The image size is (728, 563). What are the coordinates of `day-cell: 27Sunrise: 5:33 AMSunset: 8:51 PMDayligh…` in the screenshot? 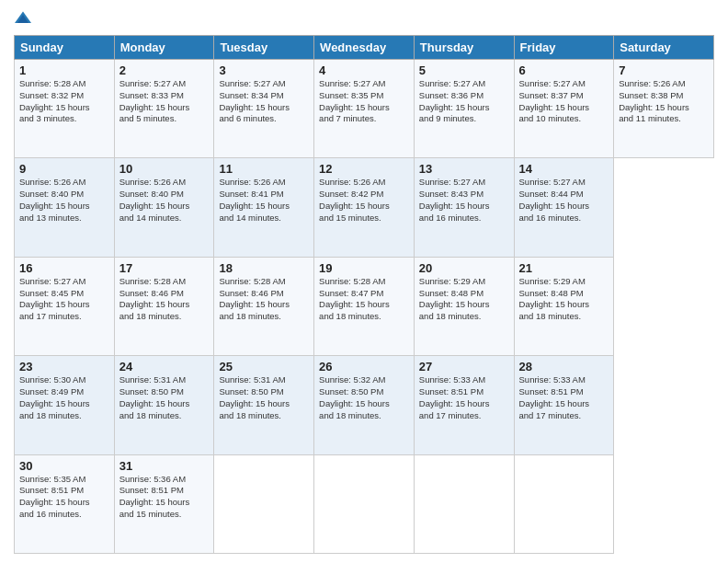 It's located at (463, 405).